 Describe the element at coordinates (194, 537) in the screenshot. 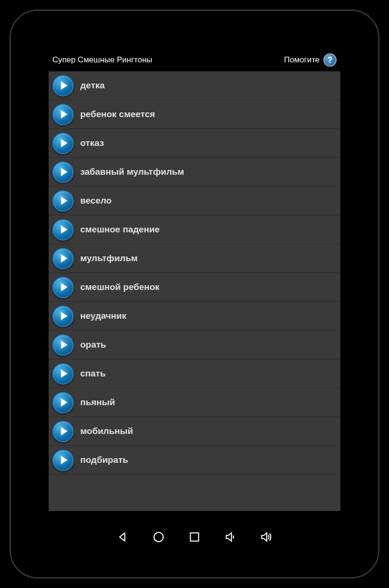

I see `recent-apps-icon` at that location.